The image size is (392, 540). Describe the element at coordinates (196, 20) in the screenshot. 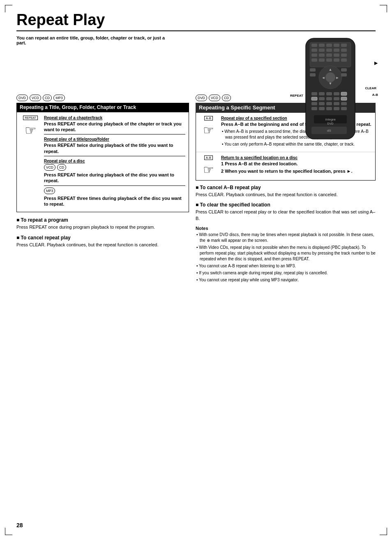

I see `page-title: Repeat Play` at that location.